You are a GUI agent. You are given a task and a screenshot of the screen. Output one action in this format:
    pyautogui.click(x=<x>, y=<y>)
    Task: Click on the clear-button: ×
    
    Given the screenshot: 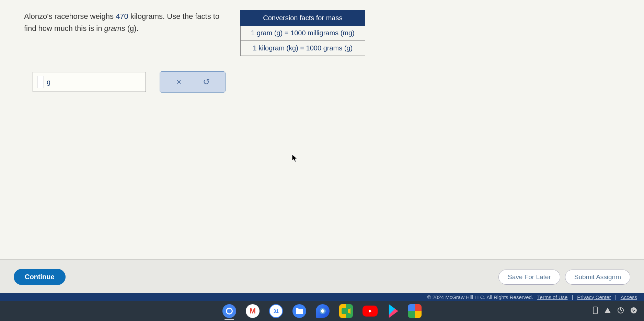 What is the action you would take?
    pyautogui.click(x=179, y=82)
    